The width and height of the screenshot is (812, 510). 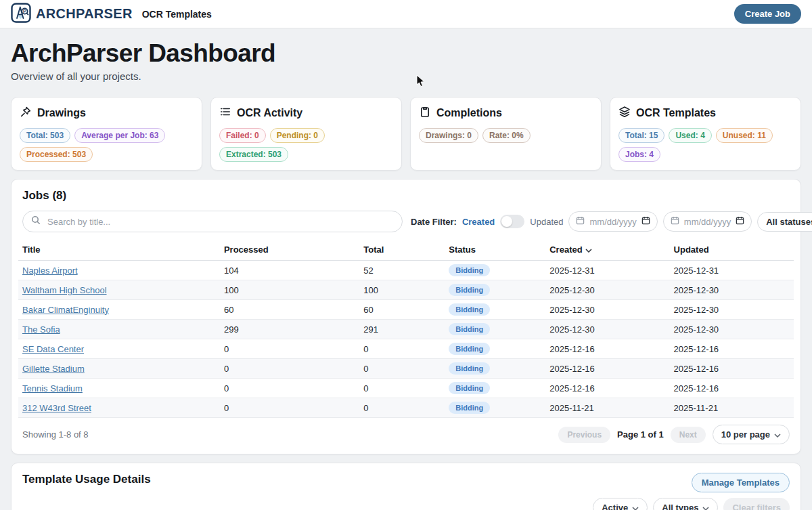 I want to click on date-to-input: mm/dd/yyyy, so click(x=708, y=221).